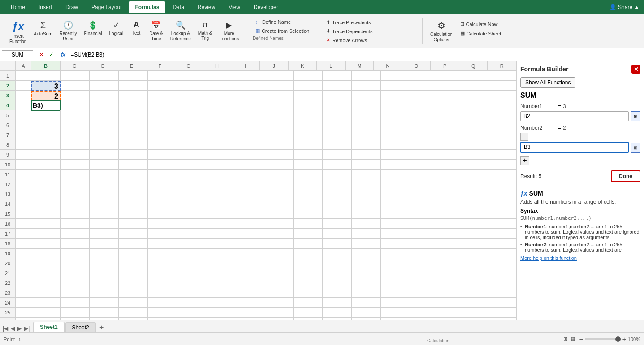  What do you see at coordinates (192, 155) in the screenshot?
I see `cell-g9` at bounding box center [192, 155].